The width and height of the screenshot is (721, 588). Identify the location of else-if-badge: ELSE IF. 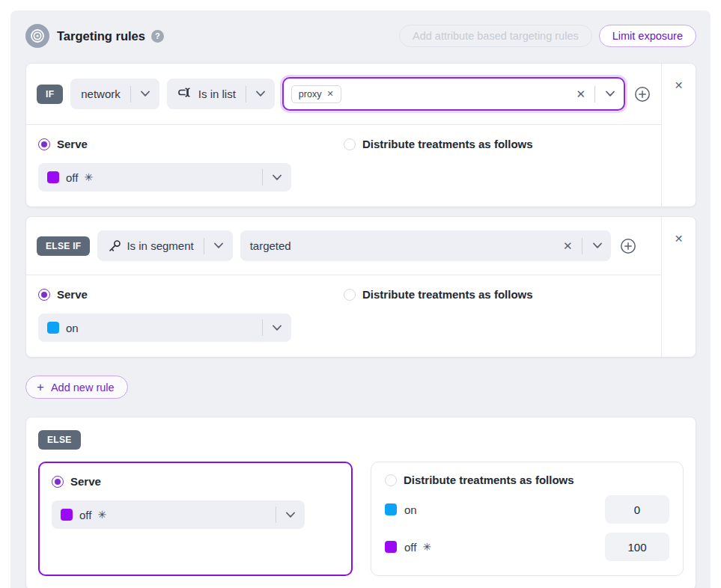
(63, 246).